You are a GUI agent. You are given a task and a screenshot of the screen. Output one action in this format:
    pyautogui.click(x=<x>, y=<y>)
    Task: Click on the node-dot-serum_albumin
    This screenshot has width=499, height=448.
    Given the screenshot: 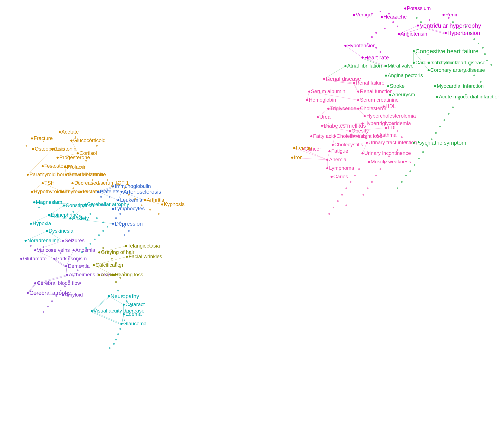 What is the action you would take?
    pyautogui.click(x=309, y=92)
    